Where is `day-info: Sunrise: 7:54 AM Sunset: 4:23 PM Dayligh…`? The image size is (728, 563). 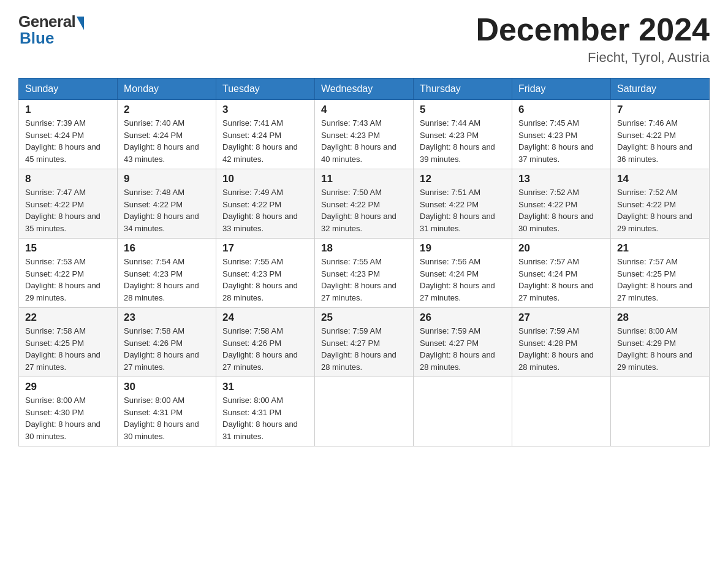 day-info: Sunrise: 7:54 AM Sunset: 4:23 PM Dayligh… is located at coordinates (167, 280).